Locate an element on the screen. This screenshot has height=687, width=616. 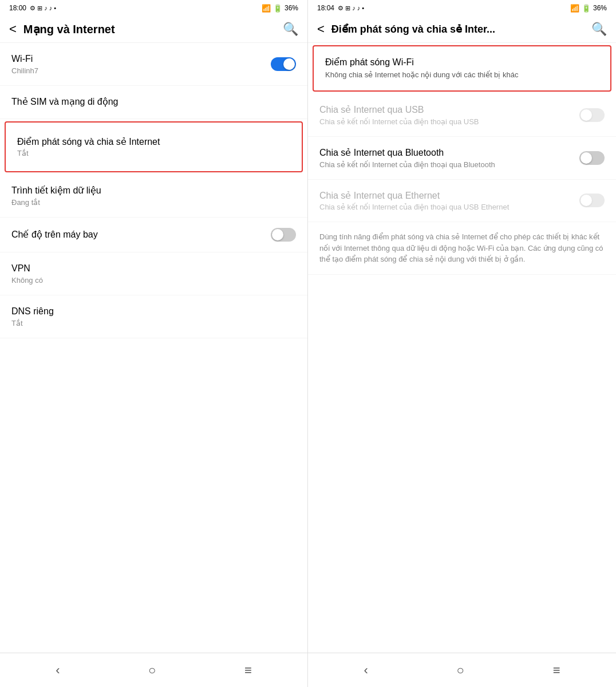
right-item-usb: Chia sẻ Internet qua USB Chia sẻ kết nối… is located at coordinates (462, 116).